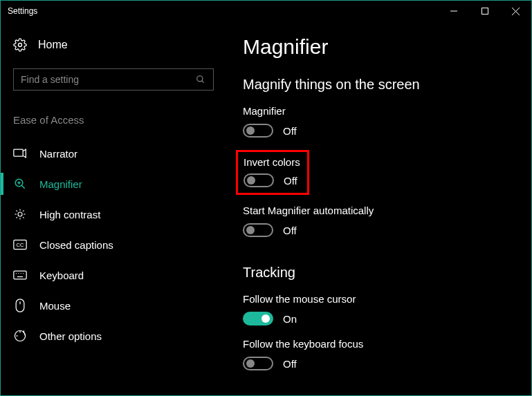 This screenshot has width=532, height=396. What do you see at coordinates (380, 111) in the screenshot?
I see `setting-label: Magnifier` at bounding box center [380, 111].